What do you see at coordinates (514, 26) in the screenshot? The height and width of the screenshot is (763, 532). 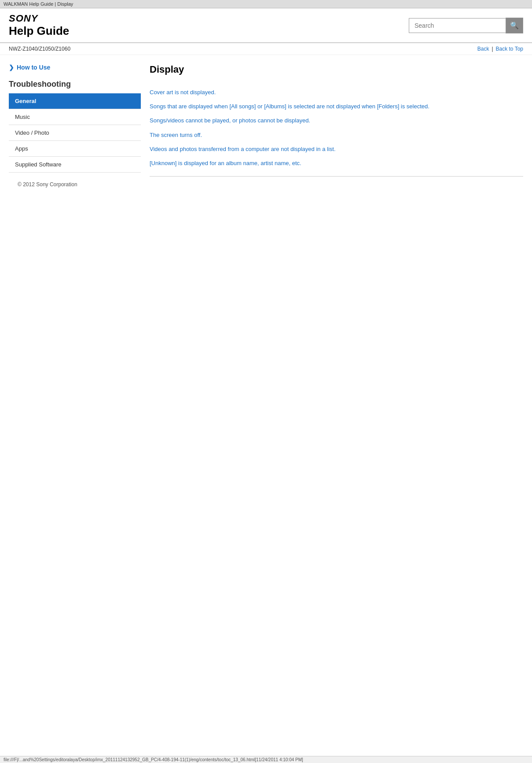 I see `search-icon: 🔍` at bounding box center [514, 26].